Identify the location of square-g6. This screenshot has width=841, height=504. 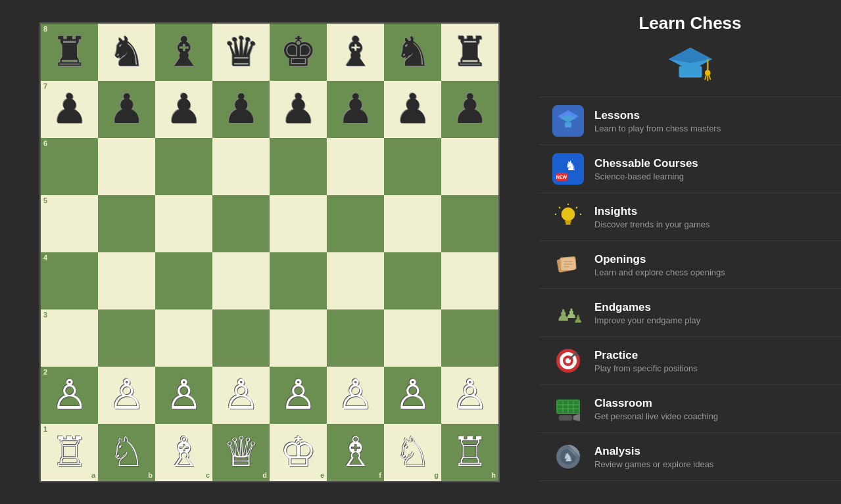
(413, 167).